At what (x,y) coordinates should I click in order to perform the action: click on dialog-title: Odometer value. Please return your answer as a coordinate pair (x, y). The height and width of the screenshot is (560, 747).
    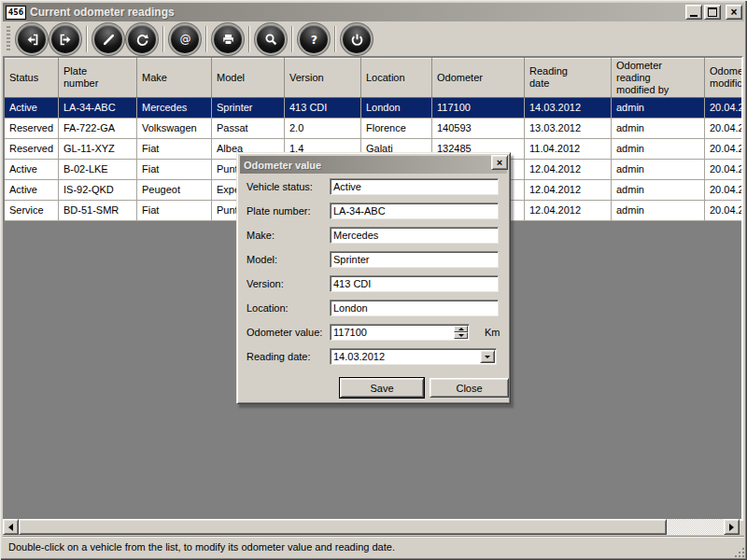
    Looking at the image, I should click on (282, 165).